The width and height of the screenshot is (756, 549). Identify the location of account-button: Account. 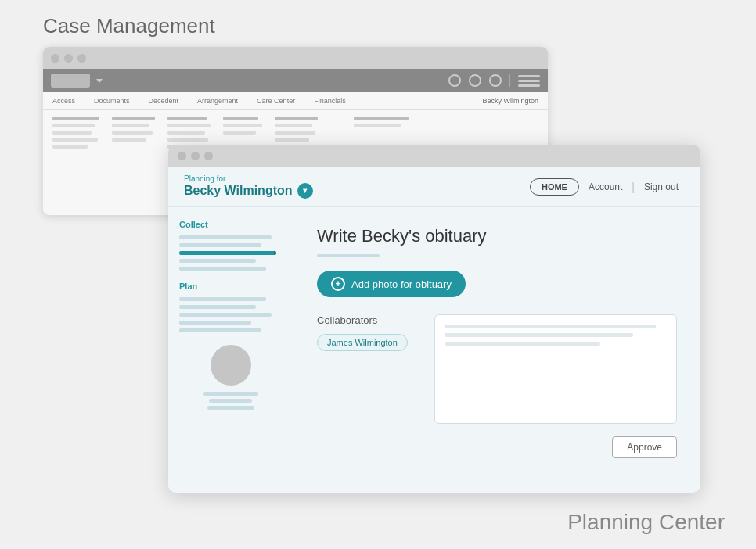
(606, 187).